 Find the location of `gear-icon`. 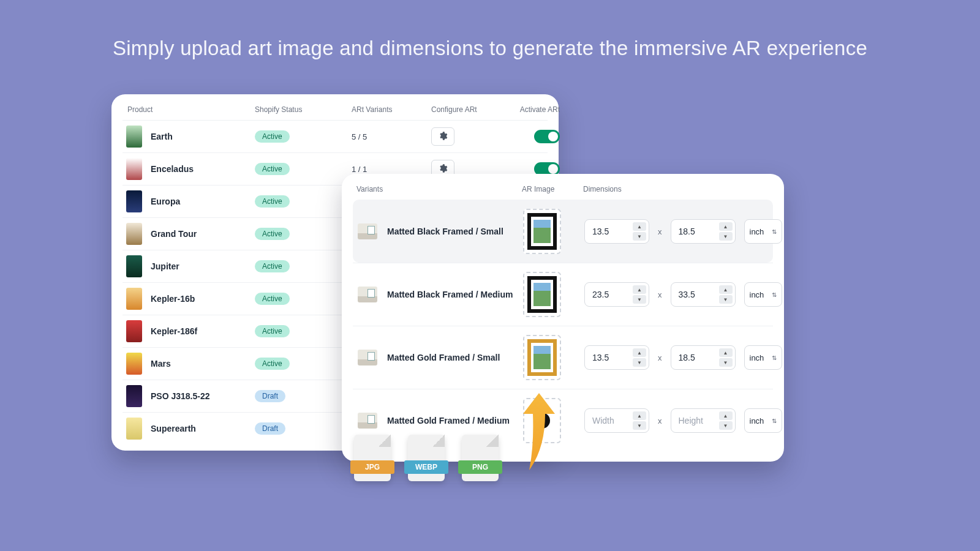

gear-icon is located at coordinates (443, 169).